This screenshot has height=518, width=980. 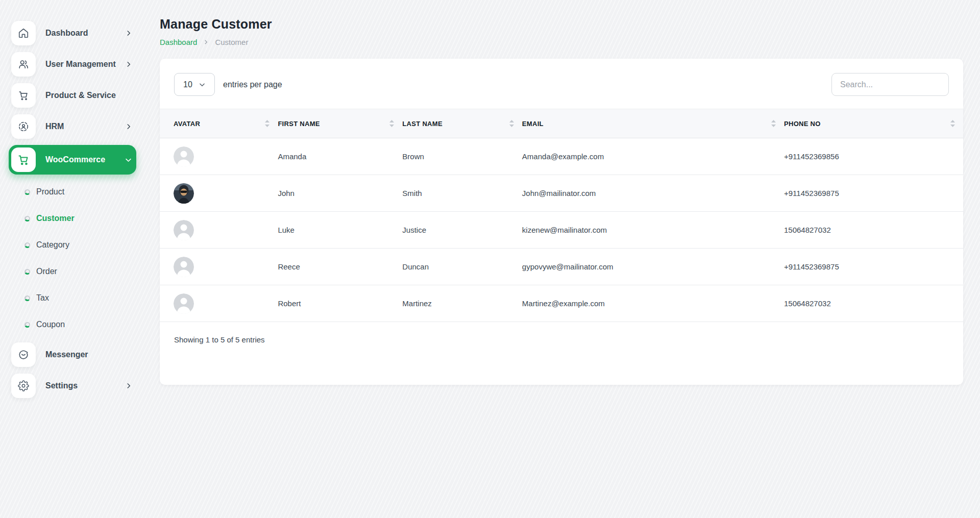 I want to click on submenu-item-order: Order, so click(x=72, y=272).